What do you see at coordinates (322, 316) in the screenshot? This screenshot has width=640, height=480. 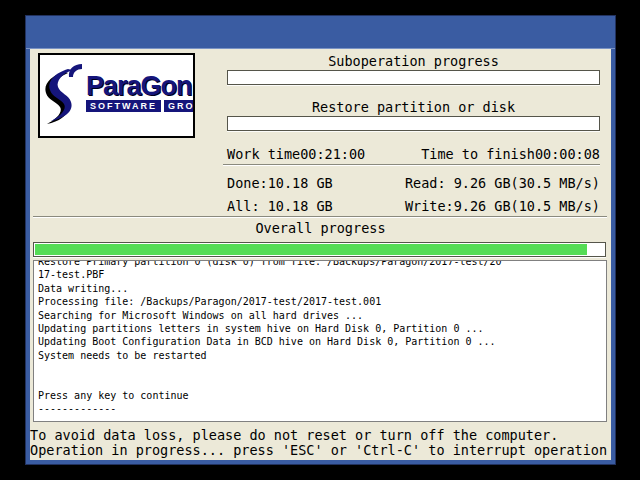 I see `log-line: Searching for Microsoft Windows on all h…` at bounding box center [322, 316].